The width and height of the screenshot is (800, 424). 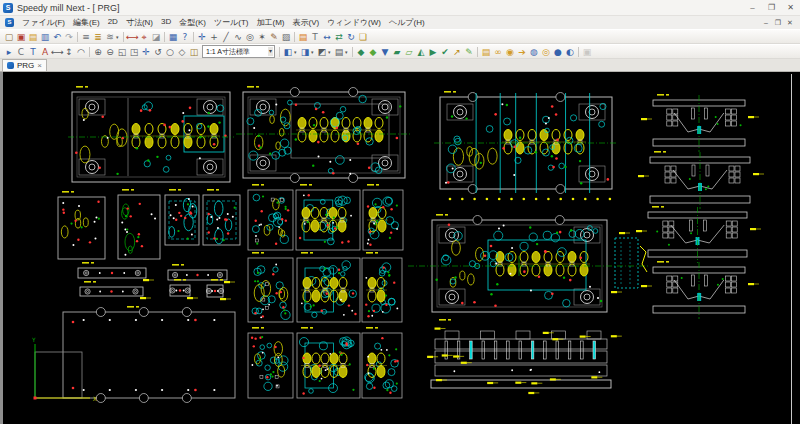 What do you see at coordinates (33, 37) in the screenshot?
I see `open-folder-icon: ▤` at bounding box center [33, 37].